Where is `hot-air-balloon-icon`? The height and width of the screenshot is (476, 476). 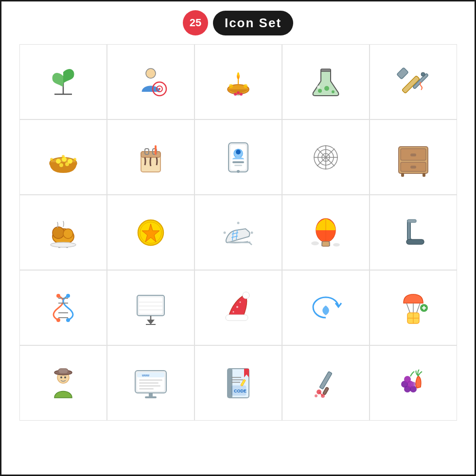 hot-air-balloon-icon is located at coordinates (326, 233).